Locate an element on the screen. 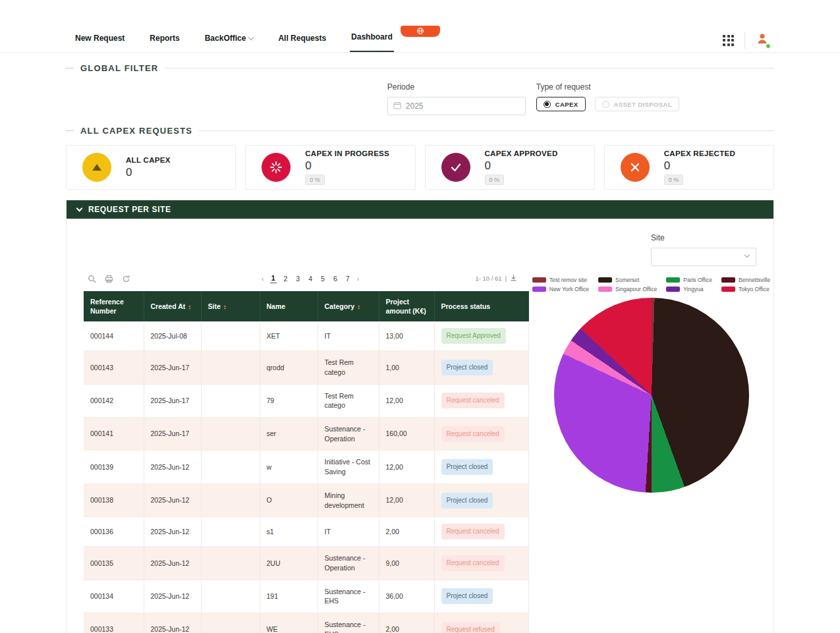 The image size is (840, 633). cell-category: Mining development is located at coordinates (348, 500).